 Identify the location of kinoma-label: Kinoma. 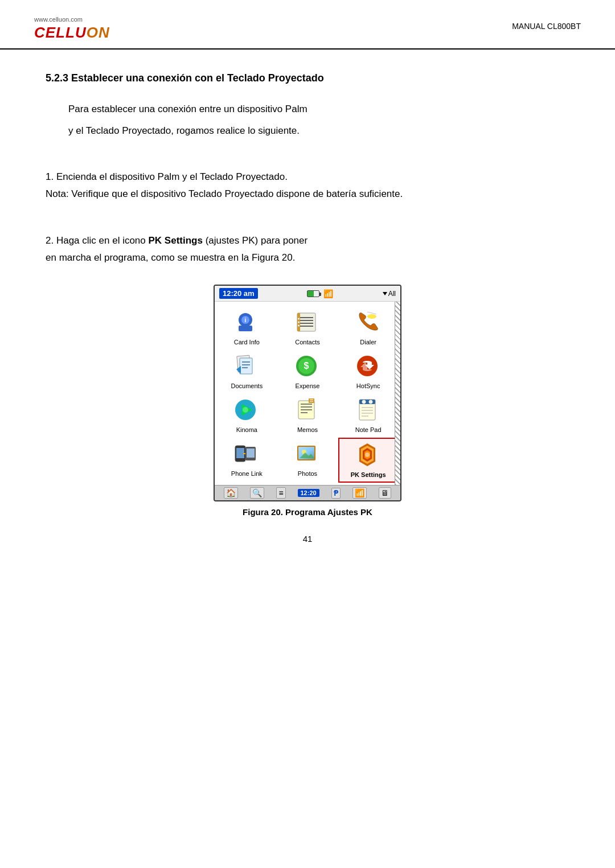
(247, 430).